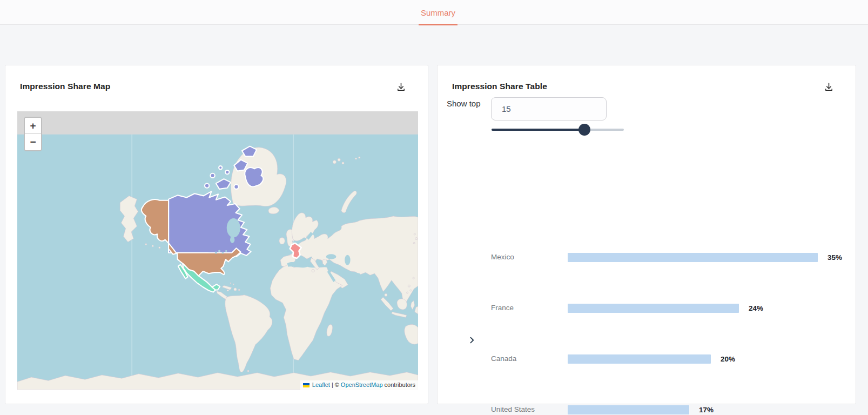 The image size is (868, 415). What do you see at coordinates (549, 109) in the screenshot?
I see `show-top-input` at bounding box center [549, 109].